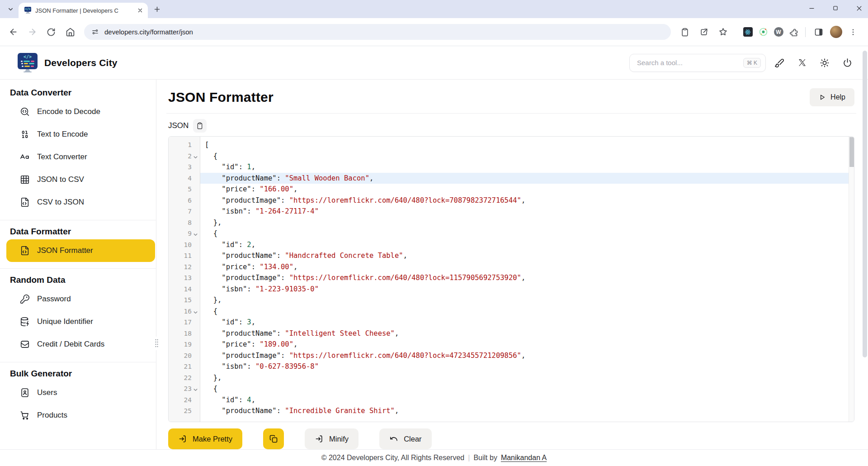 Image resolution: width=868 pixels, height=466 pixels. Describe the element at coordinates (752, 63) in the screenshot. I see `search-shortcut-badge: ⌘ K` at that location.